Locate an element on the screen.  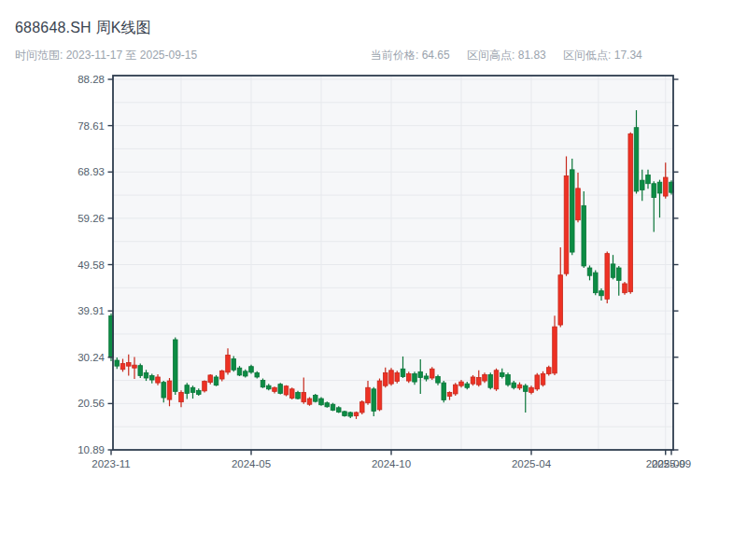
y-tick-label: 78.61 is located at coordinates (92, 126).